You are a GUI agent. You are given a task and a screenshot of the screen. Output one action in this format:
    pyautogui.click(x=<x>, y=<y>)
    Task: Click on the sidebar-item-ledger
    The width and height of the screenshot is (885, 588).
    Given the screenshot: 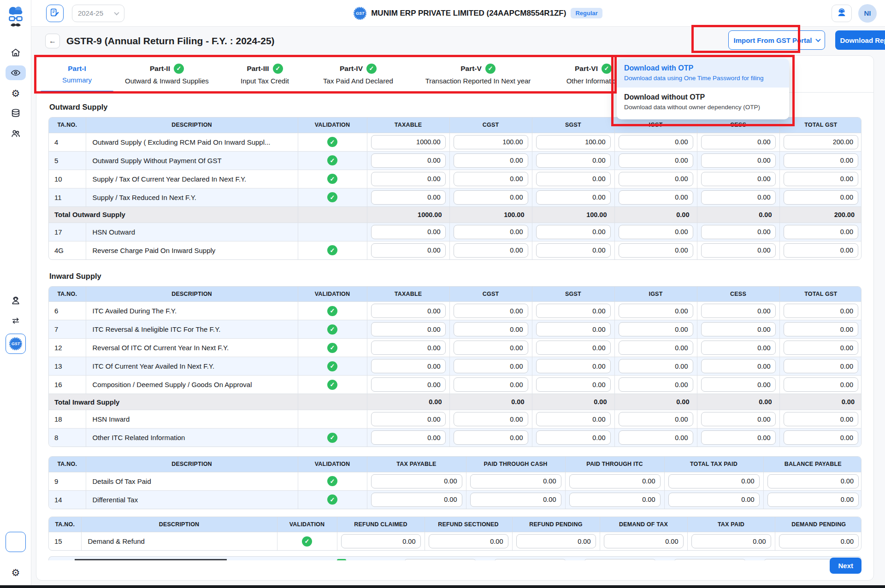 What is the action you would take?
    pyautogui.click(x=16, y=113)
    